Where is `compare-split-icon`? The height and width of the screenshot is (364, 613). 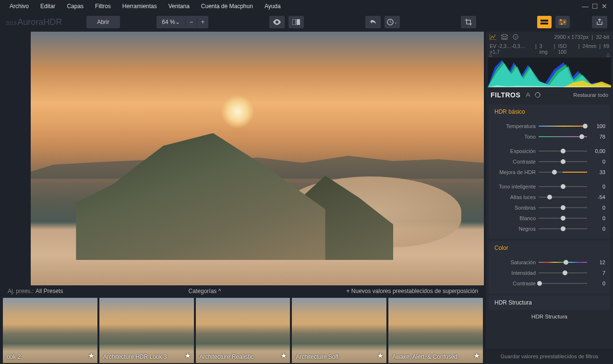
compare-split-icon is located at coordinates (296, 22).